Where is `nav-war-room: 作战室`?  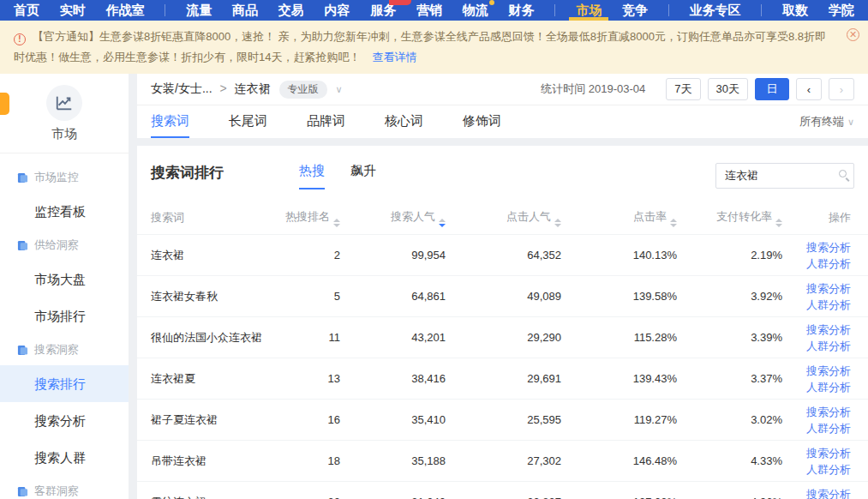 nav-war-room: 作战室 is located at coordinates (125, 10).